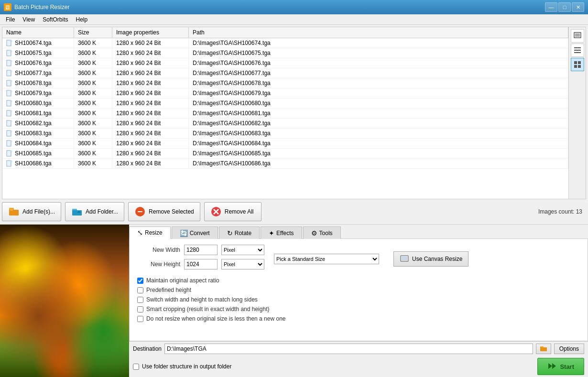  I want to click on remove-all-button: Remove All, so click(233, 212).